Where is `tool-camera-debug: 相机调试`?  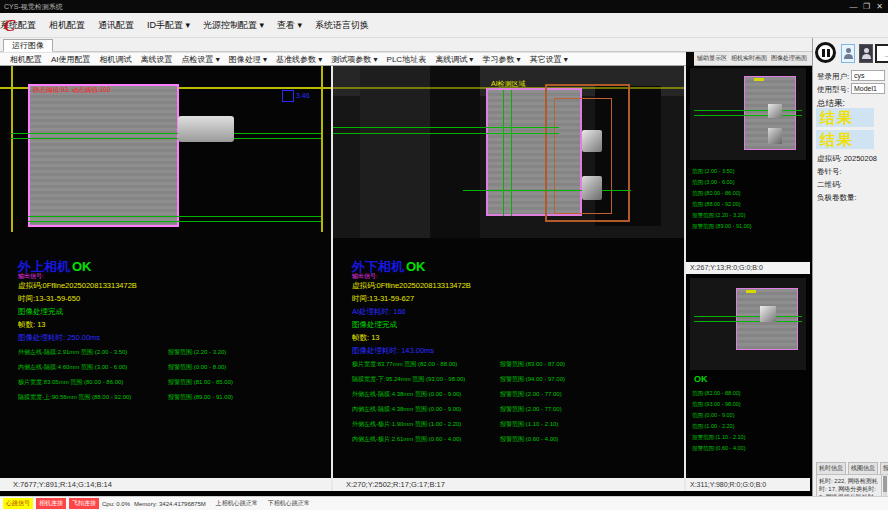
tool-camera-debug: 相机调试 is located at coordinates (116, 60).